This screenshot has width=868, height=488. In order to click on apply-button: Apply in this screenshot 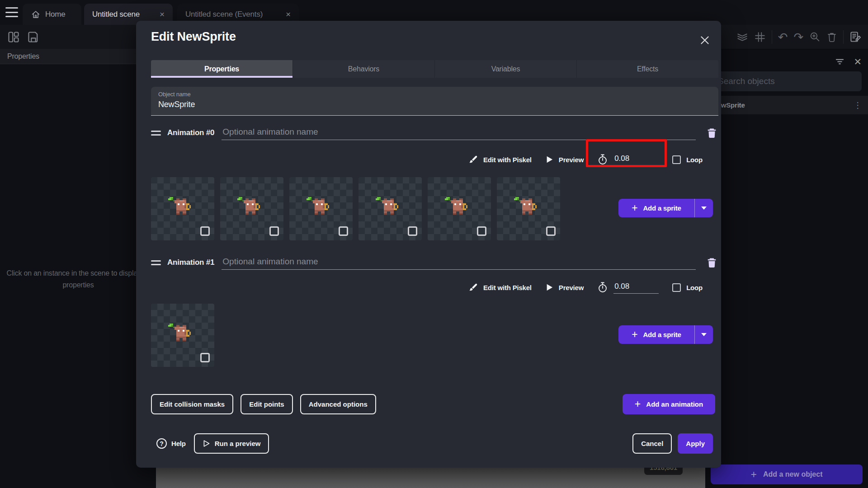, I will do `click(695, 444)`.